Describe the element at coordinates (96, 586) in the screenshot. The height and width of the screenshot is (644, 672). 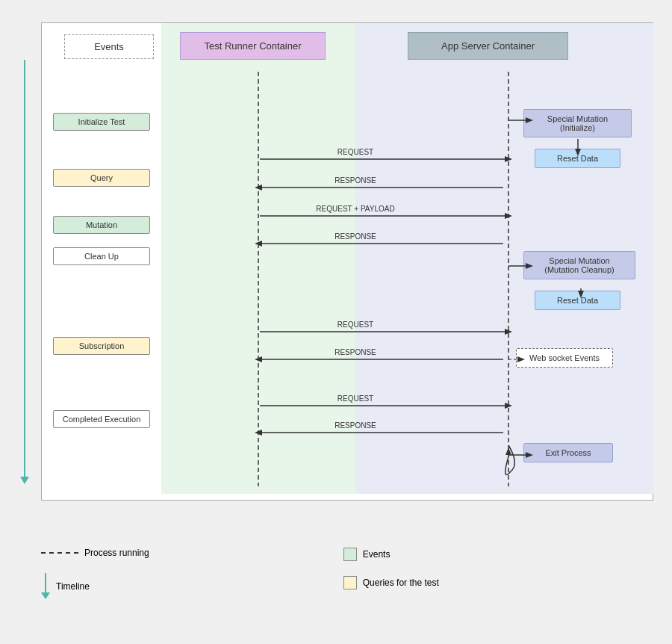
I see `legend-timeline: Timeline` at that location.